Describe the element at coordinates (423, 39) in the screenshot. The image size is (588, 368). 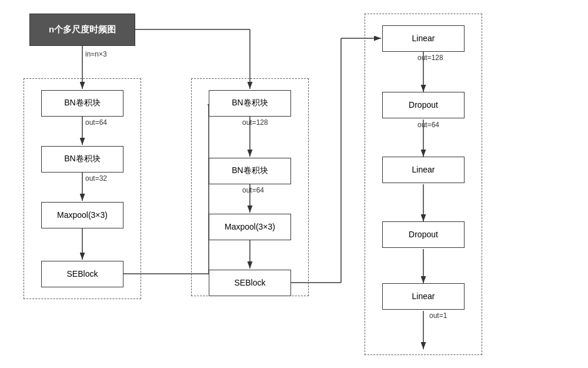
I see `linear-block-1: Linear` at that location.